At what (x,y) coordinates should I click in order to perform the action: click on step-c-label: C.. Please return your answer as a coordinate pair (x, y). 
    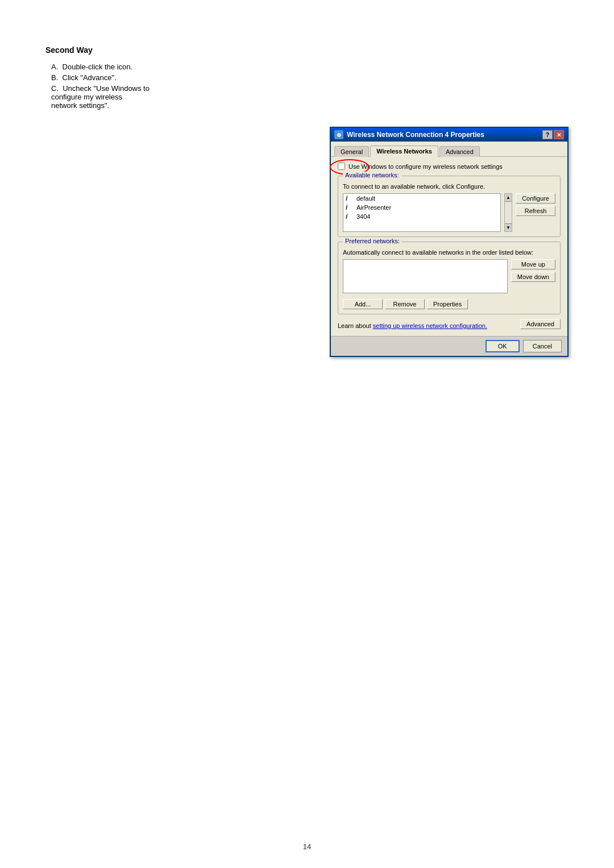
    Looking at the image, I should click on (55, 89).